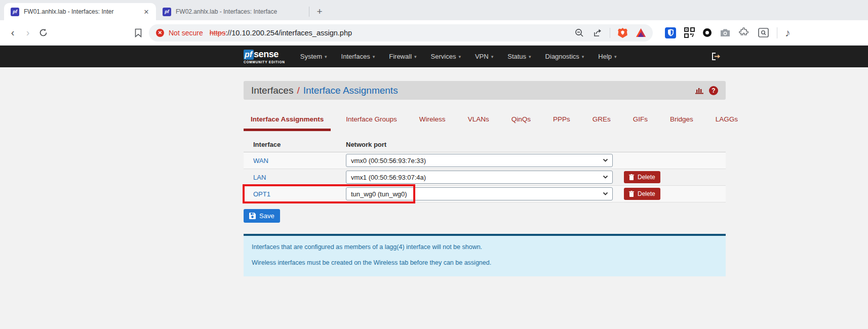  I want to click on save-button: Save, so click(262, 216).